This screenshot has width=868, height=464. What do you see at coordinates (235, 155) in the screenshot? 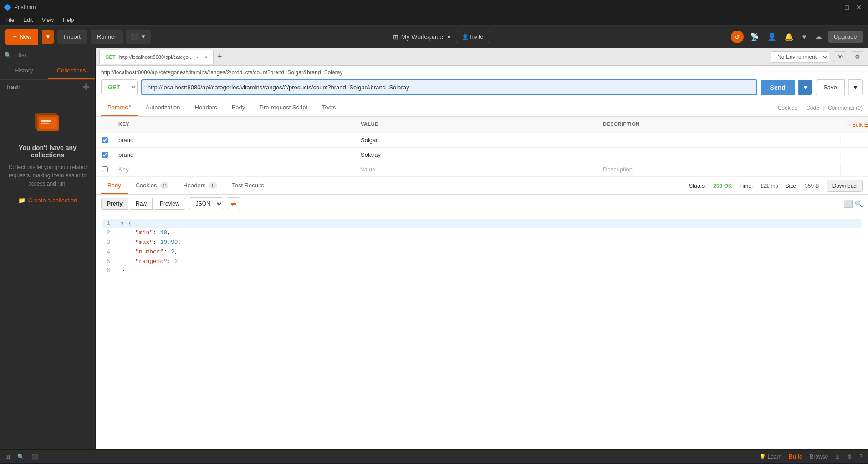
I see `param-row2-key: brand` at bounding box center [235, 155].